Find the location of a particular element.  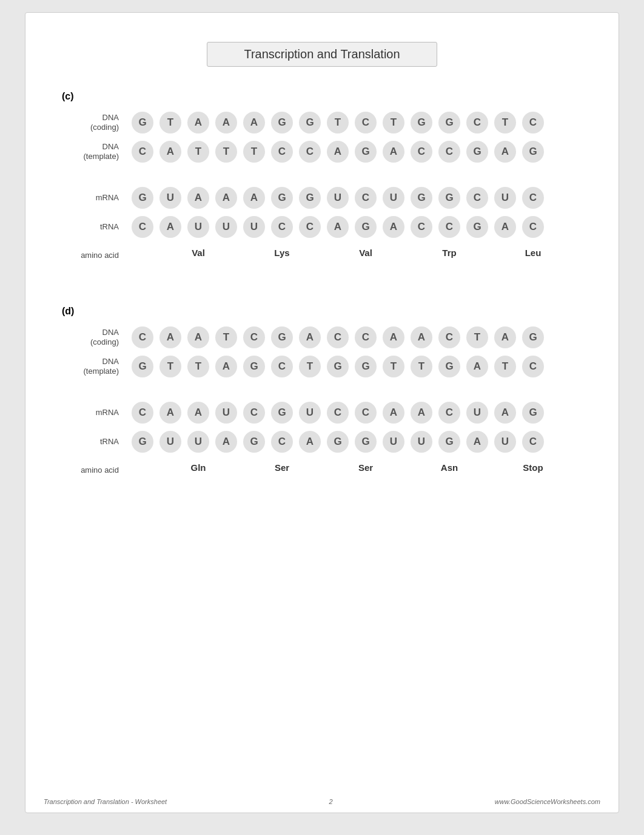

amino-acid-value: Lys is located at coordinates (282, 252).